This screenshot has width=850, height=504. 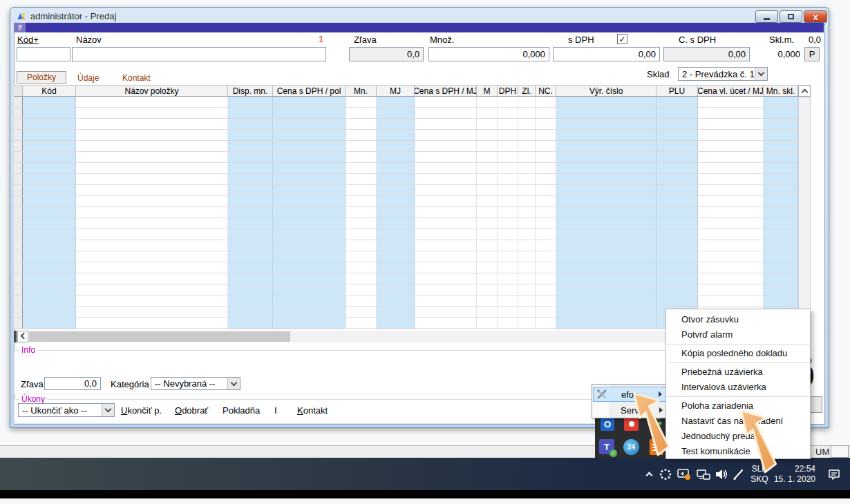 I want to click on restore-icon, so click(x=791, y=17).